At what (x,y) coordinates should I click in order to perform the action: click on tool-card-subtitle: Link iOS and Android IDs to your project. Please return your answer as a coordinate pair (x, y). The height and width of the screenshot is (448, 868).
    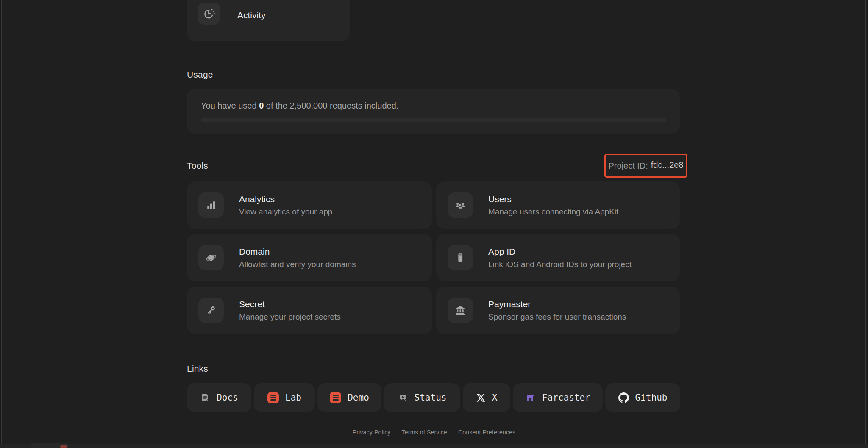
    Looking at the image, I should click on (560, 264).